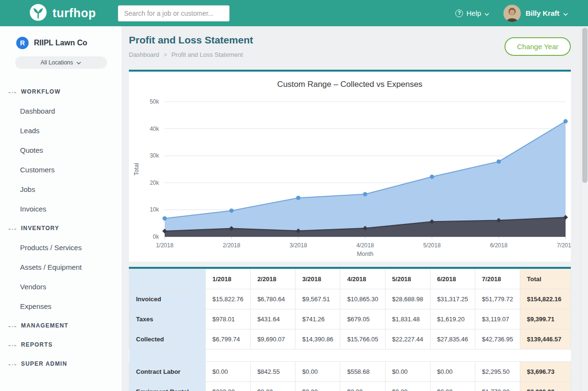 The width and height of the screenshot is (588, 391). Describe the element at coordinates (366, 254) in the screenshot. I see `svg-text: Month` at that location.